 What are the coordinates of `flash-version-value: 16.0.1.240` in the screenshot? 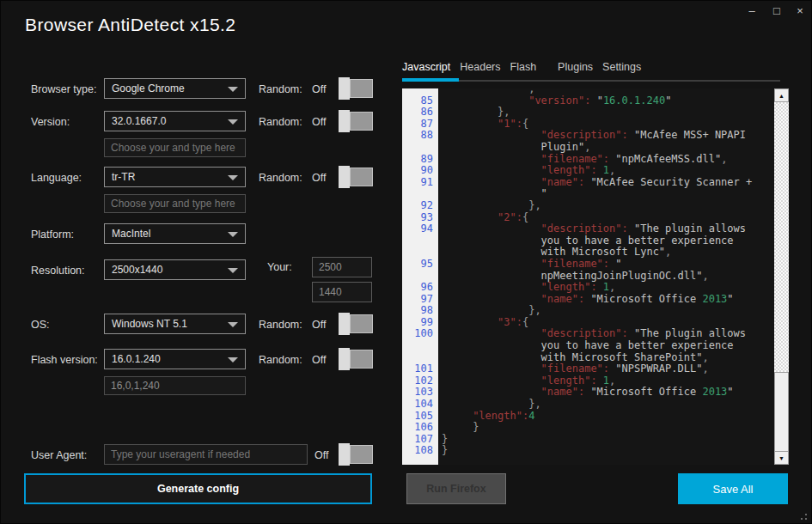 It's located at (136, 359).